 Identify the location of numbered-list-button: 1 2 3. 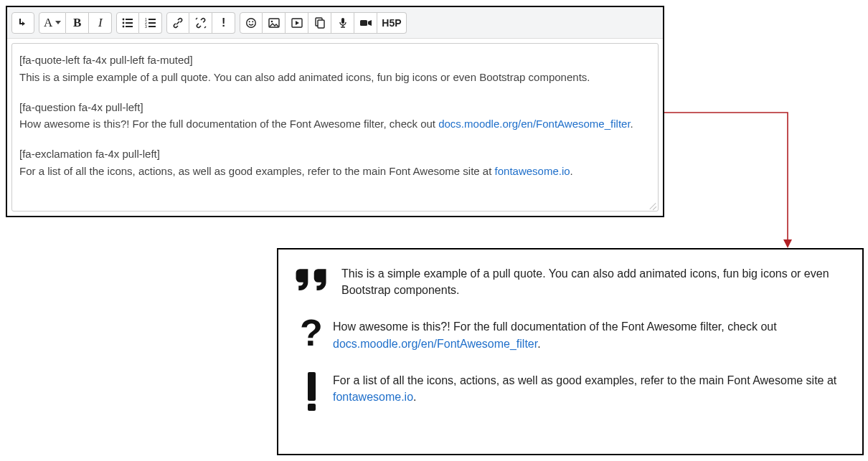
(151, 23).